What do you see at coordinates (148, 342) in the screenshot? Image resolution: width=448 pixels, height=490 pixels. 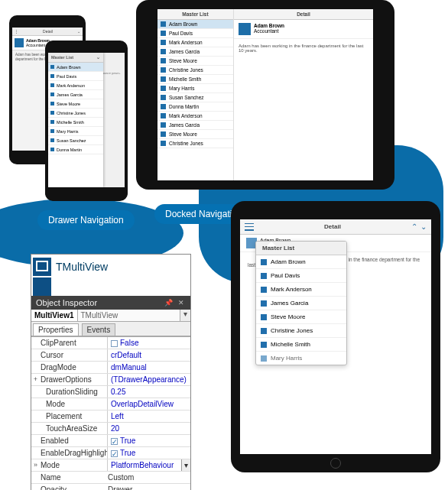 I see `property-value: False` at bounding box center [148, 342].